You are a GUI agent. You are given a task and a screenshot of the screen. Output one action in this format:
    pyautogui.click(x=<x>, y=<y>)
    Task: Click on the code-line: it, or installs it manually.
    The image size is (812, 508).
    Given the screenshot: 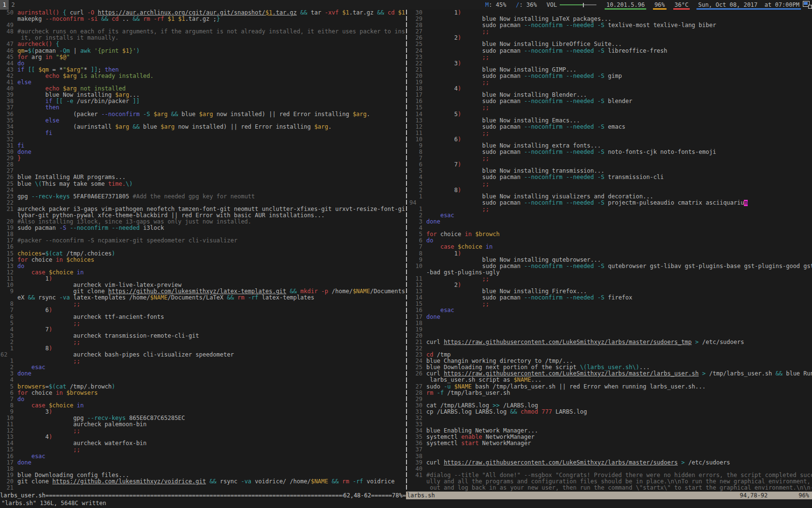 What is the action you would take?
    pyautogui.click(x=203, y=38)
    